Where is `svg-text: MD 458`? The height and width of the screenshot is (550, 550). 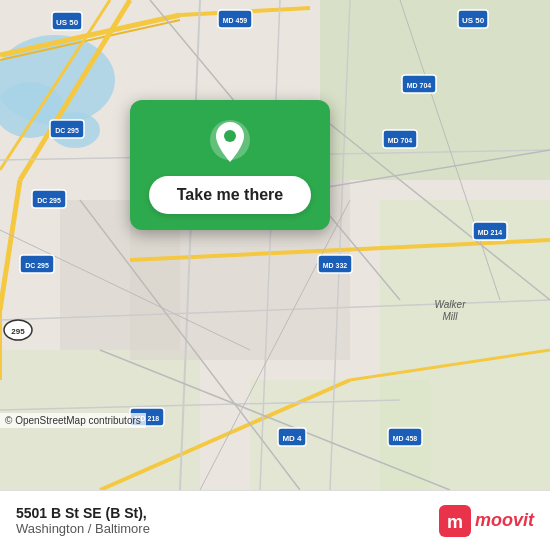 svg-text: MD 458 is located at coordinates (406, 438).